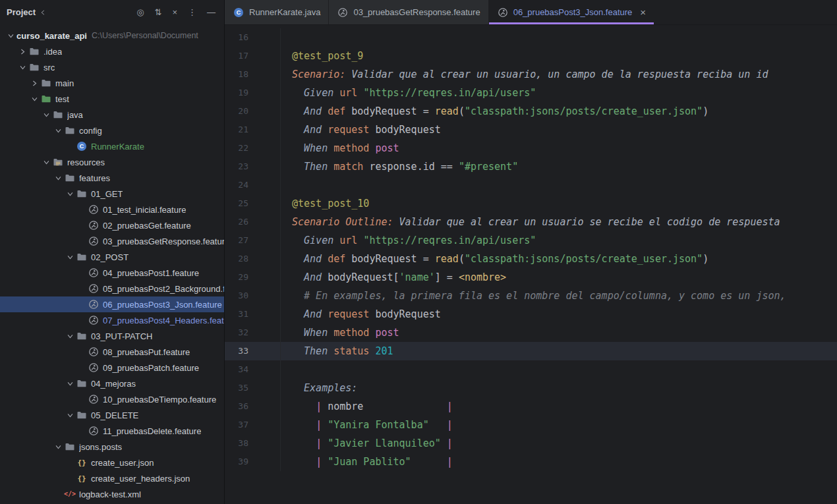  What do you see at coordinates (366, 406) in the screenshot?
I see `code-text: | nombre |` at bounding box center [366, 406].